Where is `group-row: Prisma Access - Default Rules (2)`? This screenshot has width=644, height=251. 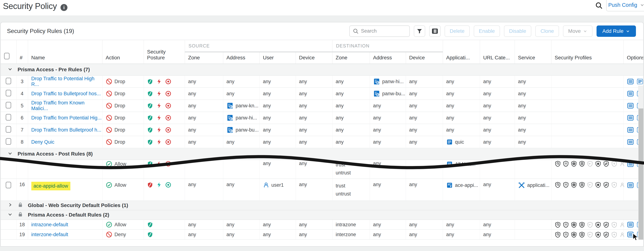
group-row: Prisma Access - Default Rules (2) is located at coordinates (322, 215).